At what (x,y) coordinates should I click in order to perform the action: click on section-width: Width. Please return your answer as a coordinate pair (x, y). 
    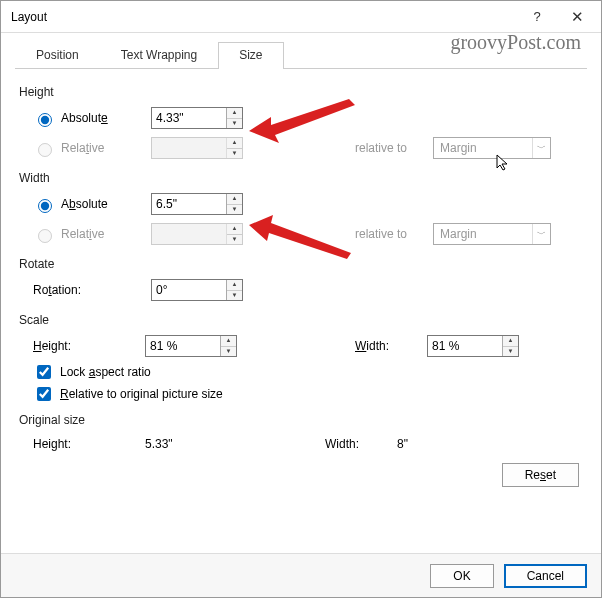
    Looking at the image, I should click on (301, 178).